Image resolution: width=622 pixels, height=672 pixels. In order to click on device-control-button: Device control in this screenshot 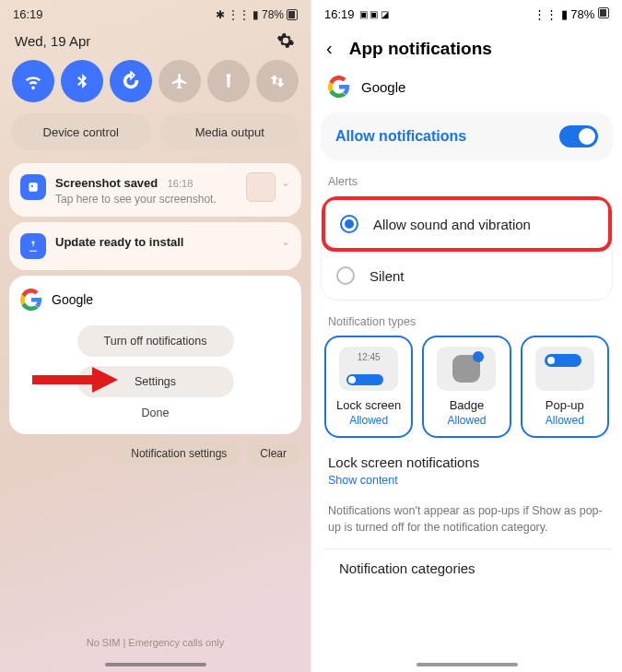, I will do `click(81, 132)`.